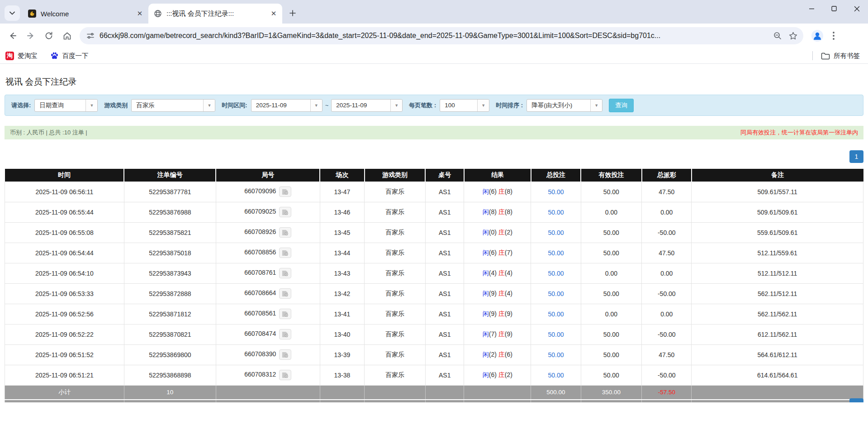  What do you see at coordinates (67, 36) in the screenshot?
I see `home-button` at bounding box center [67, 36].